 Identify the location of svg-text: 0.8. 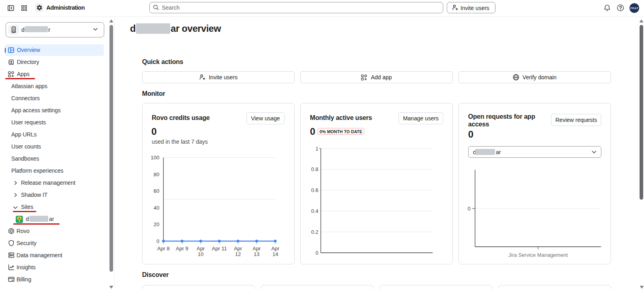
(315, 169).